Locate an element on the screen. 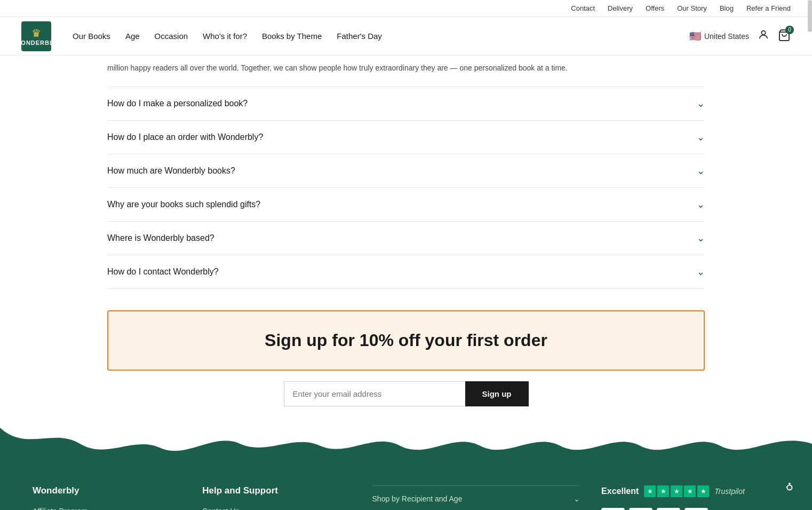 Image resolution: width=812 pixels, height=510 pixels. signup-form: Sign up is located at coordinates (406, 394).